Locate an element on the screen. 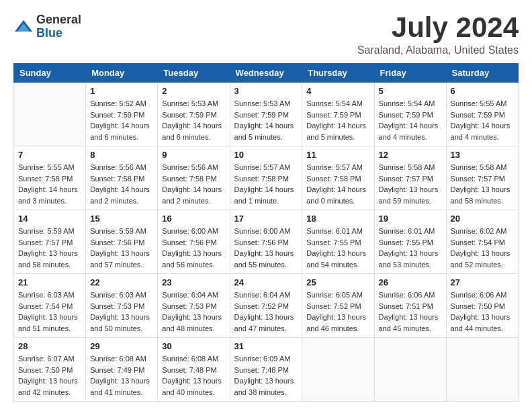 This screenshot has height=411, width=532. logo: General Blue is located at coordinates (47, 27).